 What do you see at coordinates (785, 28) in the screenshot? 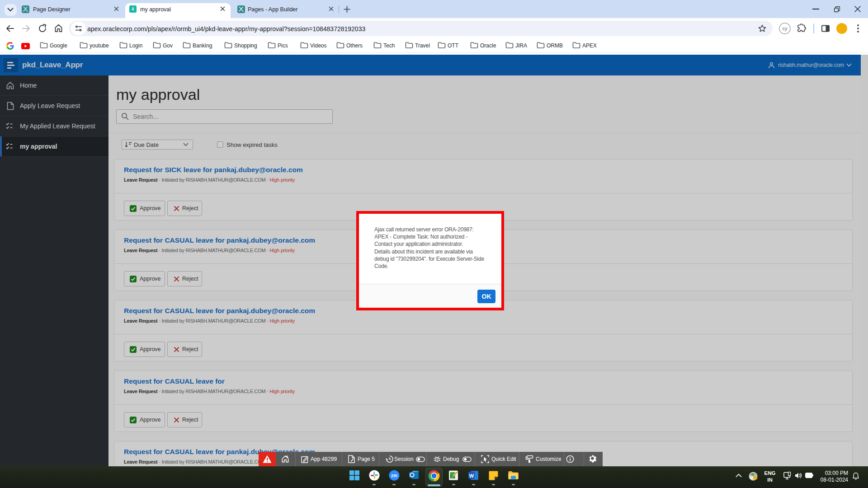
I see `svg-text: cy` at bounding box center [785, 28].